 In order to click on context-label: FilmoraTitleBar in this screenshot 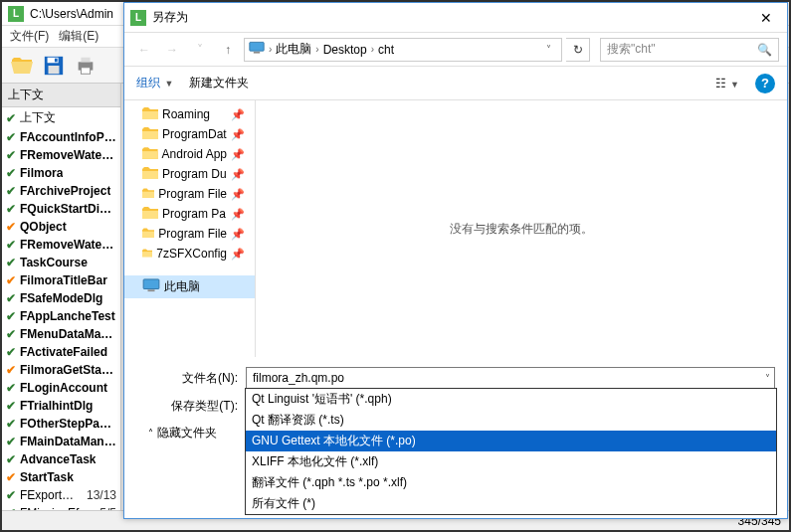, I will do `click(64, 280)`.